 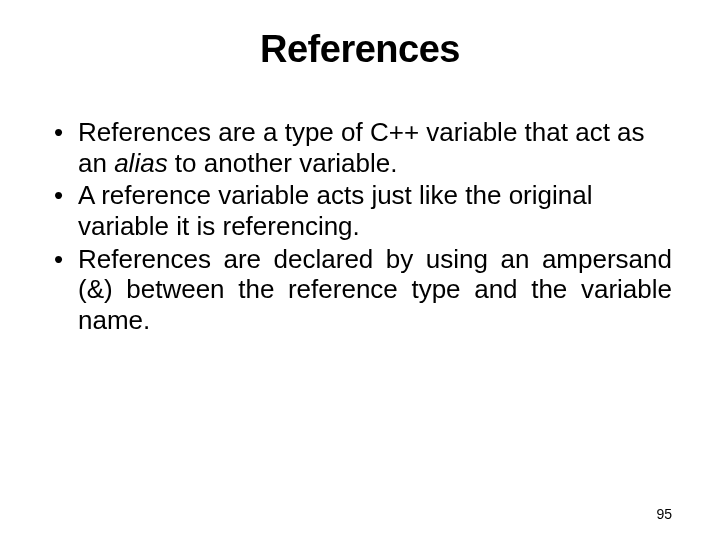 I want to click on list-item: References are a type of C++ variable th…, so click(x=362, y=148).